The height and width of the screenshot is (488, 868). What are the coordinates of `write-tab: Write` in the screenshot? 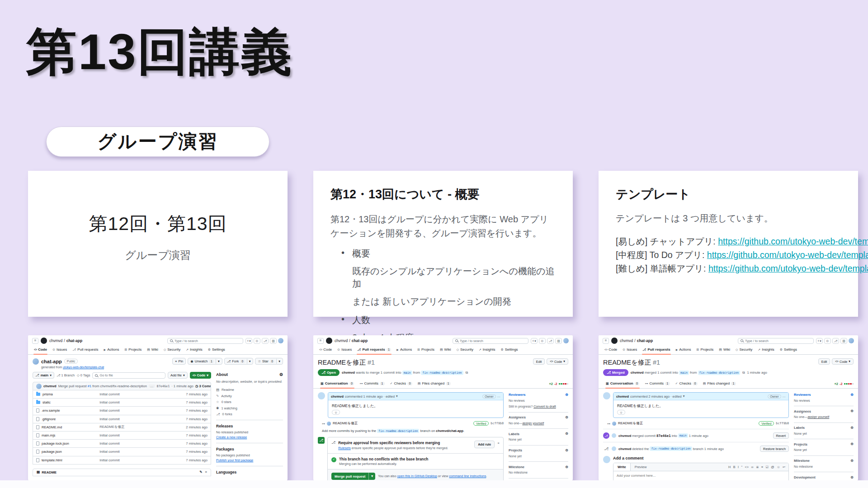 It's located at (622, 467).